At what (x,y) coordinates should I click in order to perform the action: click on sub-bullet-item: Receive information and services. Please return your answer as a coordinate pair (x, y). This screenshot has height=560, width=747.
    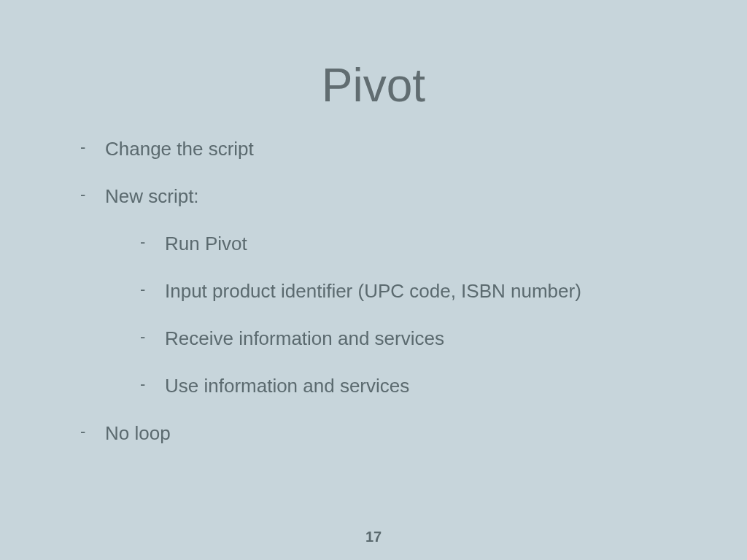
    Looking at the image, I should click on (411, 338).